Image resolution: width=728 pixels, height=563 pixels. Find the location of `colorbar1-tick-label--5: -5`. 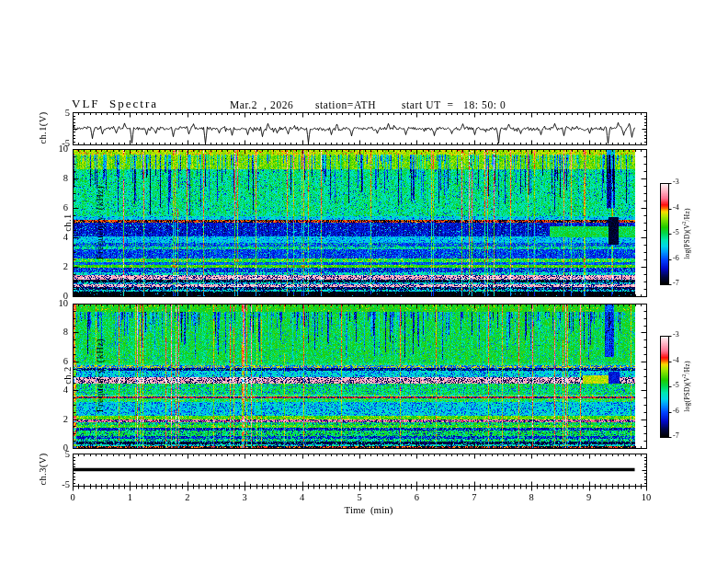

colorbar1-tick-label--5: -5 is located at coordinates (681, 234).